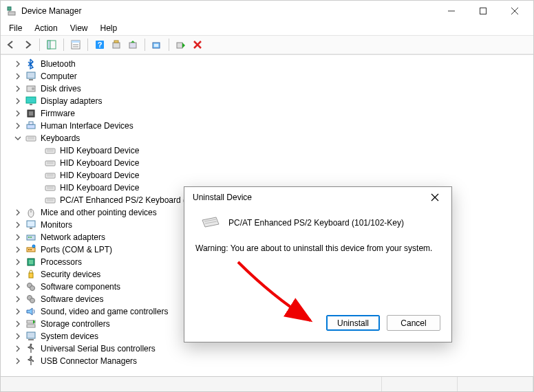 The width and height of the screenshot is (534, 392). What do you see at coordinates (74, 324) in the screenshot?
I see `tree-node-label: Storage controllers` at bounding box center [74, 324].